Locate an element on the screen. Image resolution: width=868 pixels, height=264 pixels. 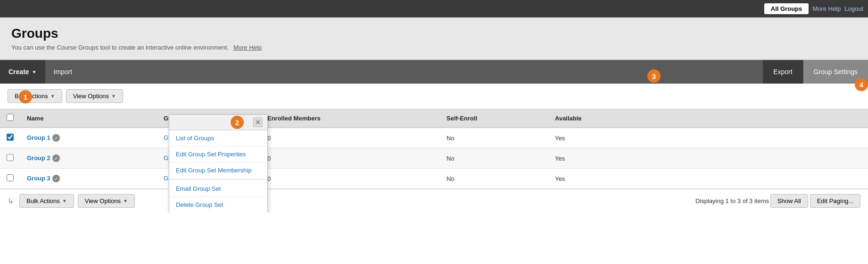
toolbar-left: Create ▼ Import is located at coordinates (41, 72).